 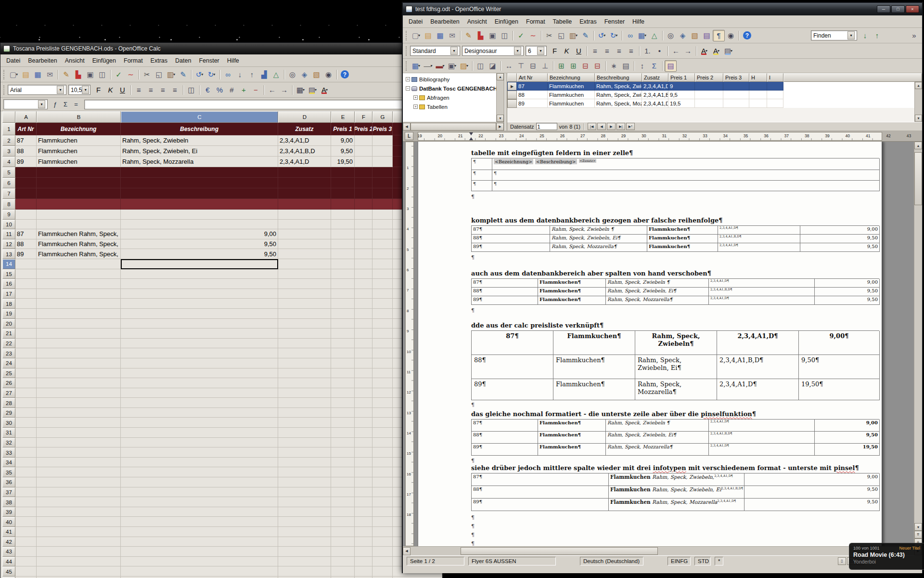 What do you see at coordinates (688, 51) in the screenshot?
I see `increase-indent-icon: →` at bounding box center [688, 51].